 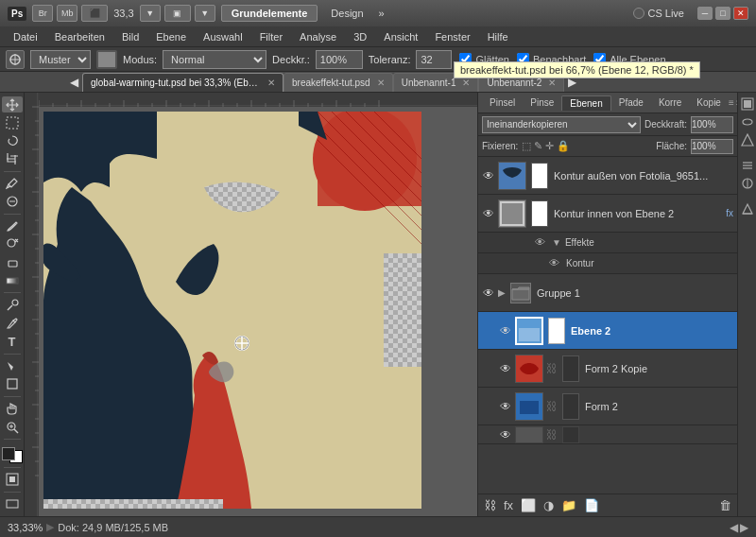 I want to click on effects-visibility: 👁, so click(x=541, y=243).